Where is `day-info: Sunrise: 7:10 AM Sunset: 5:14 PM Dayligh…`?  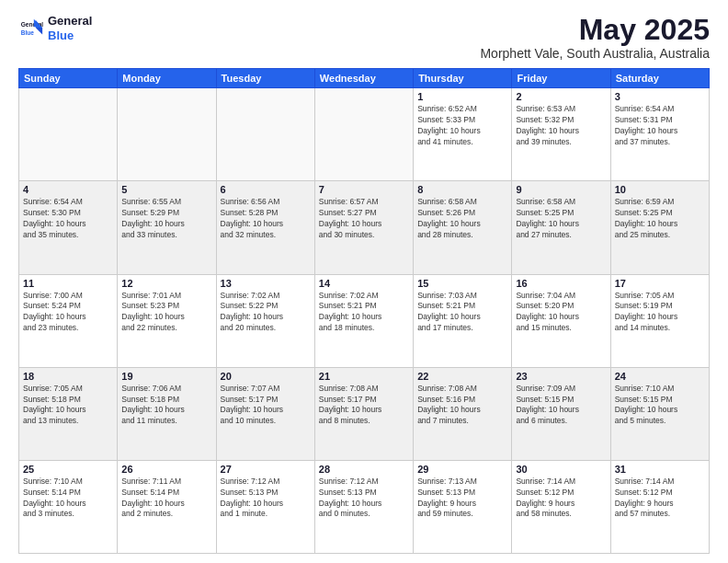
day-info: Sunrise: 7:10 AM Sunset: 5:14 PM Dayligh… is located at coordinates (68, 499).